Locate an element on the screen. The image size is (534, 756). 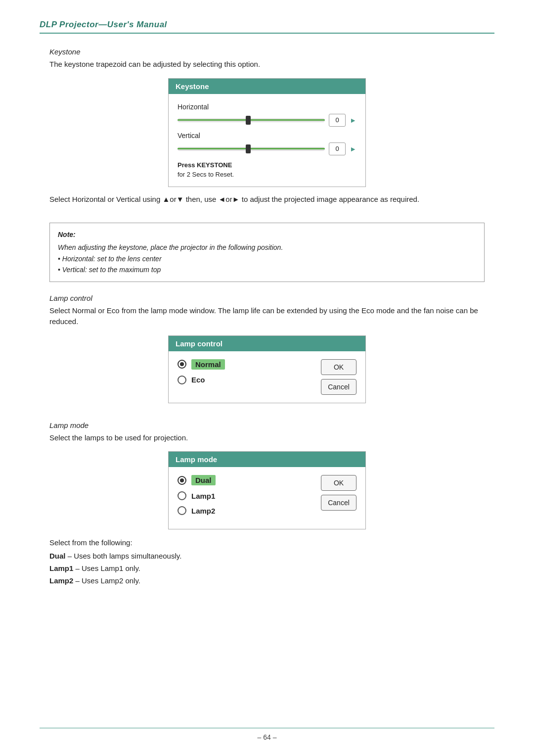
lamp-mode-dialog-title: Lamp mode is located at coordinates (267, 459).